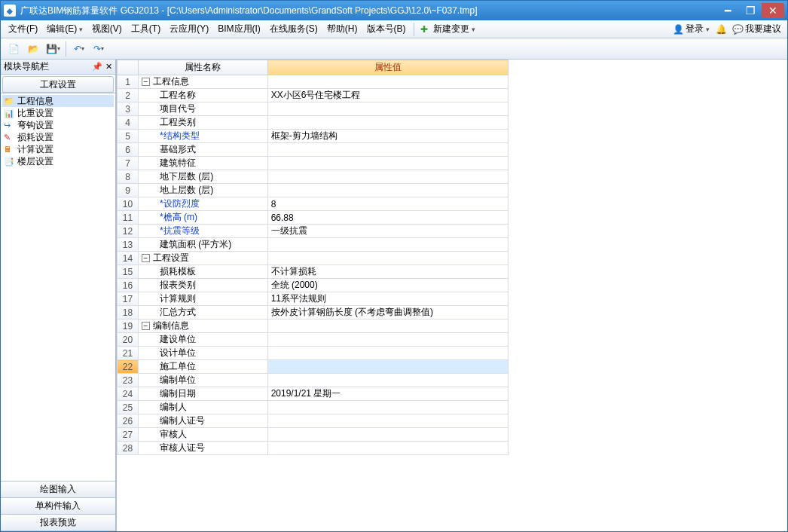  I want to click on row-number: 9, so click(128, 191).